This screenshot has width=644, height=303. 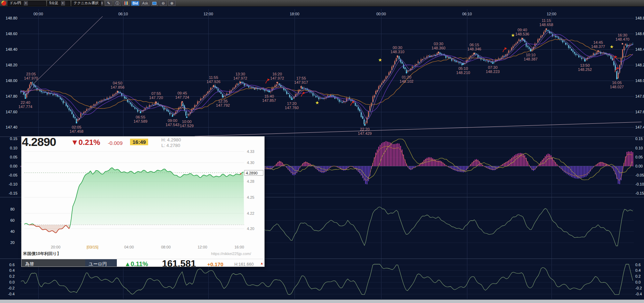 What do you see at coordinates (172, 3) in the screenshot?
I see `zoom-in-icon: ⊕` at bounding box center [172, 3].